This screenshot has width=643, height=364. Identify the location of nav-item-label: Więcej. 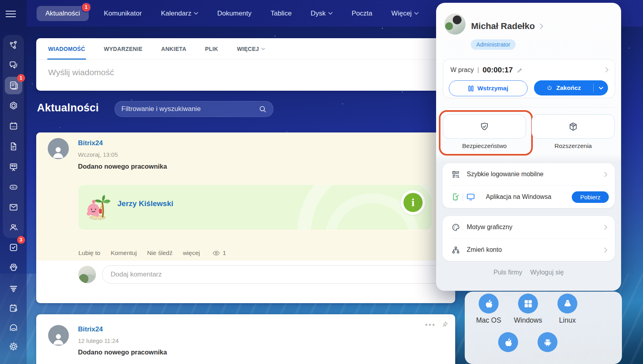
(402, 14).